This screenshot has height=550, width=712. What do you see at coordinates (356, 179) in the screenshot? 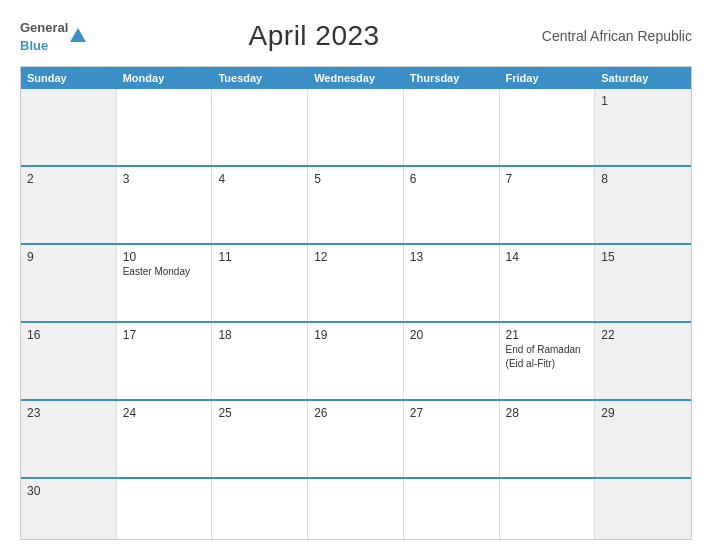
I see `day-number: 5` at bounding box center [356, 179].